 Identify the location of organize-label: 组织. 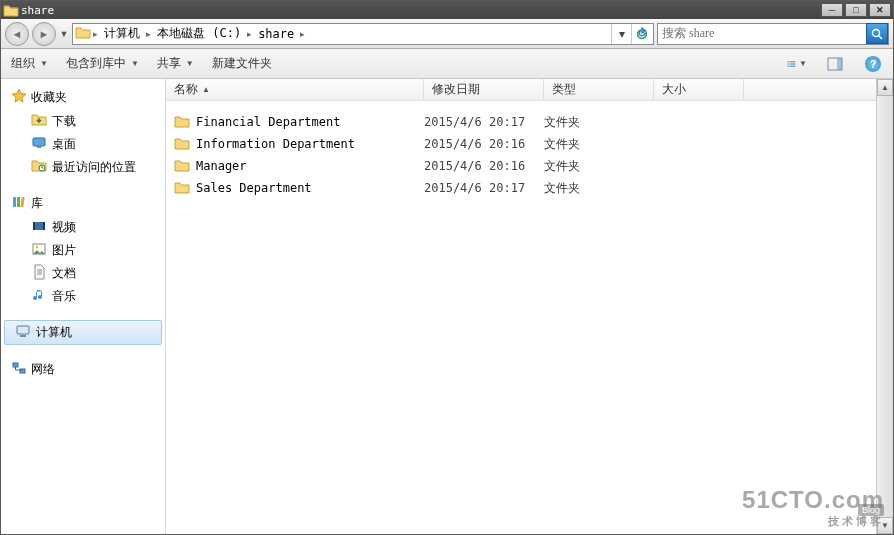
(23, 64).